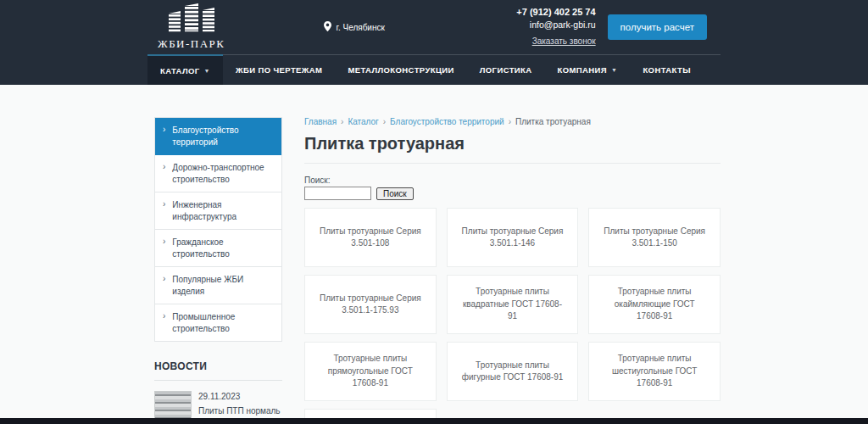  I want to click on product-card: Плиты тротуарные Серия 3.501.1-146, so click(513, 237).